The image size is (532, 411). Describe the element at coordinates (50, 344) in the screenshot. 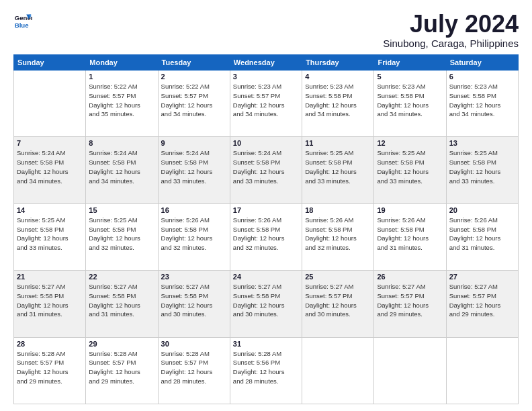

I see `day-number: 28` at that location.